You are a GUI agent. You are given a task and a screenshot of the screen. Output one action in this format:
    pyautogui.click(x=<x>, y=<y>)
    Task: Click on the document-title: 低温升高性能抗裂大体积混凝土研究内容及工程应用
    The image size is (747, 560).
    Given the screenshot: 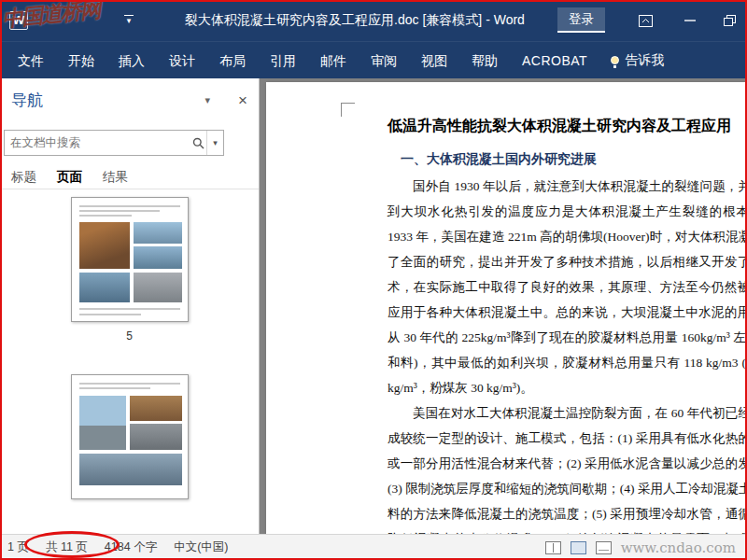 What is the action you would take?
    pyautogui.click(x=568, y=126)
    